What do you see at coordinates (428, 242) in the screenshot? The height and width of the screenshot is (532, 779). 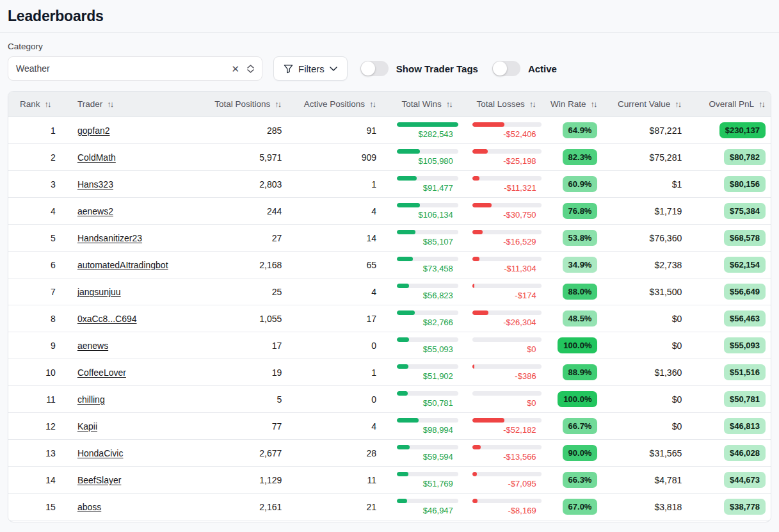 I see `wins-amount: $85,107` at bounding box center [428, 242].